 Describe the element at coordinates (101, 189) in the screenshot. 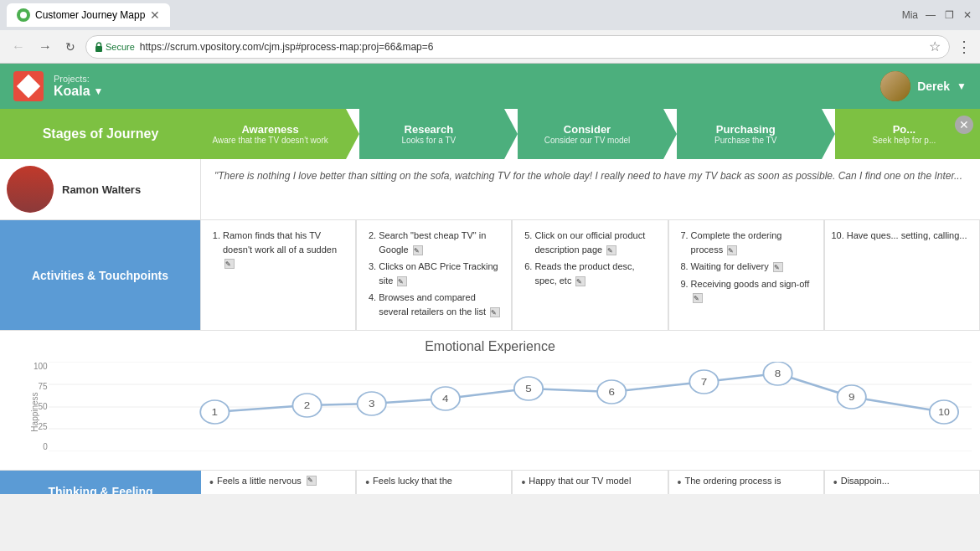

I see `user-cell: Ramon Walters` at that location.